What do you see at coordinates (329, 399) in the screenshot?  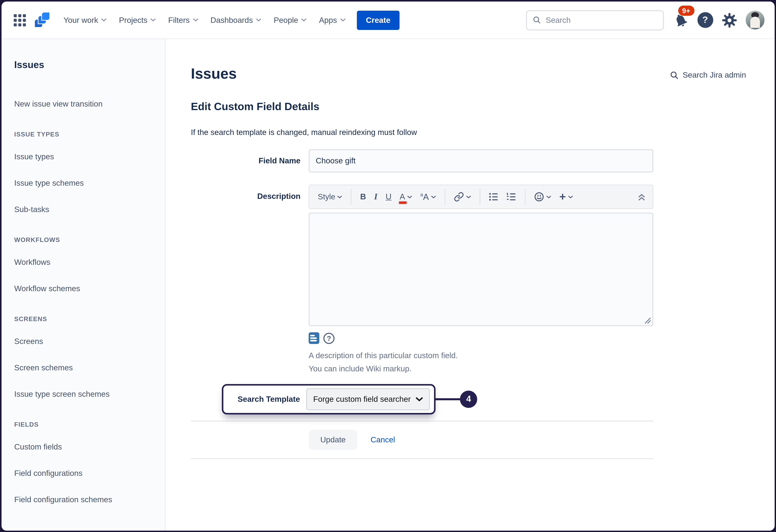 I see `annotation-highlight-box: Search Template Forge custom field searc…` at bounding box center [329, 399].